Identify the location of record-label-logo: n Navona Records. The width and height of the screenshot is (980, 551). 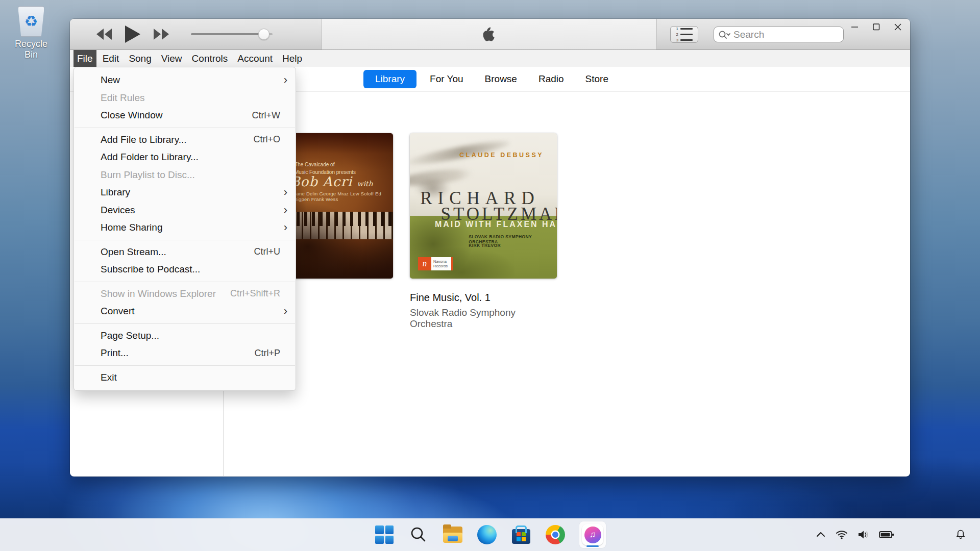
(435, 264).